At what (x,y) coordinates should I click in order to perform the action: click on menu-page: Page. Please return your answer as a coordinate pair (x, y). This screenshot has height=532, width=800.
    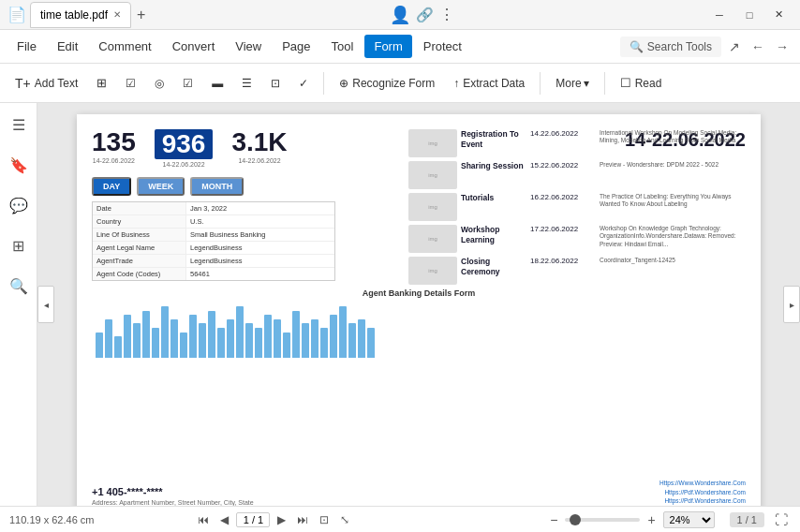
    Looking at the image, I should click on (296, 47).